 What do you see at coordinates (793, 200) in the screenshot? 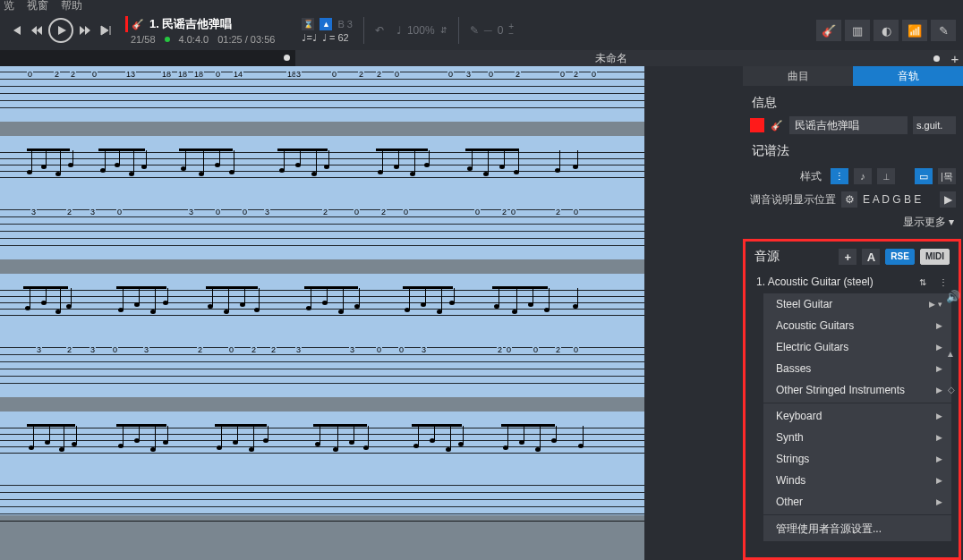
I see `tuning-label: 调音说明显示位置` at bounding box center [793, 200].